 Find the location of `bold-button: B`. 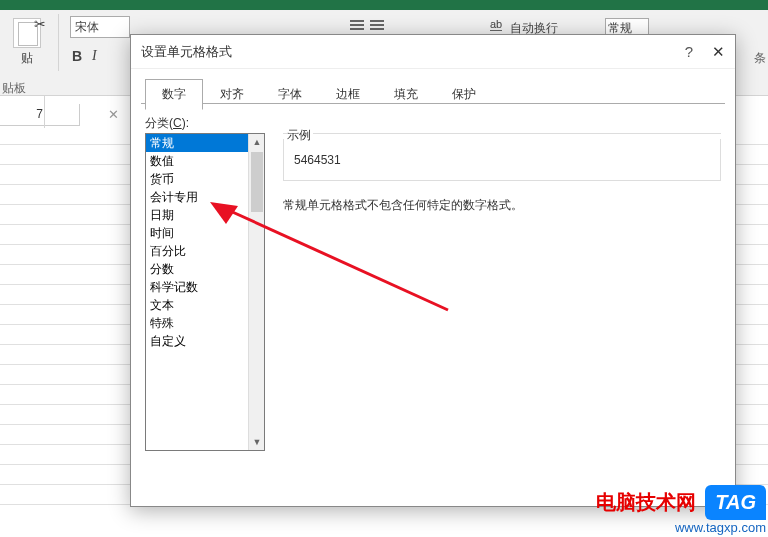

bold-button: B is located at coordinates (77, 56).